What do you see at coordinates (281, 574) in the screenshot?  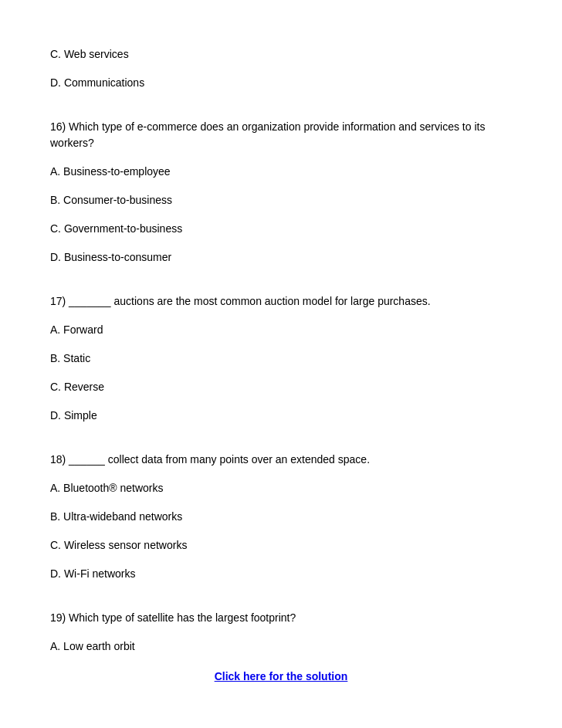 I see `q18-option-d: D. Wi-Fi networks` at bounding box center [281, 574].